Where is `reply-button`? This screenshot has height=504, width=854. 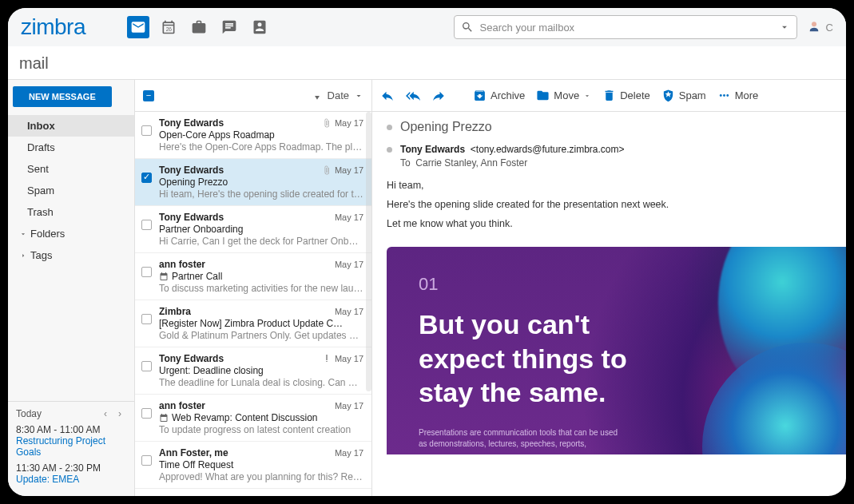 reply-button is located at coordinates (387, 96).